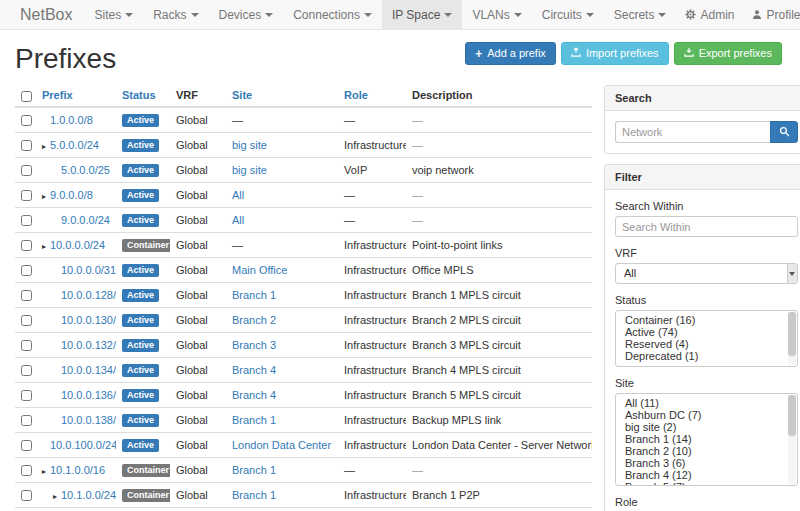 This screenshot has height=511, width=800. I want to click on status-filter-option: Active (74), so click(706, 332).